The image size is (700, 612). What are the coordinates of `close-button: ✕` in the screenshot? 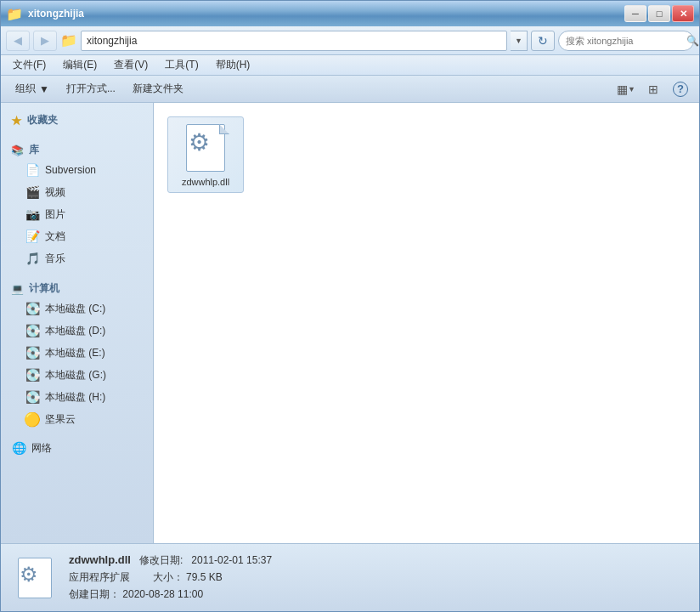 It's located at (683, 14).